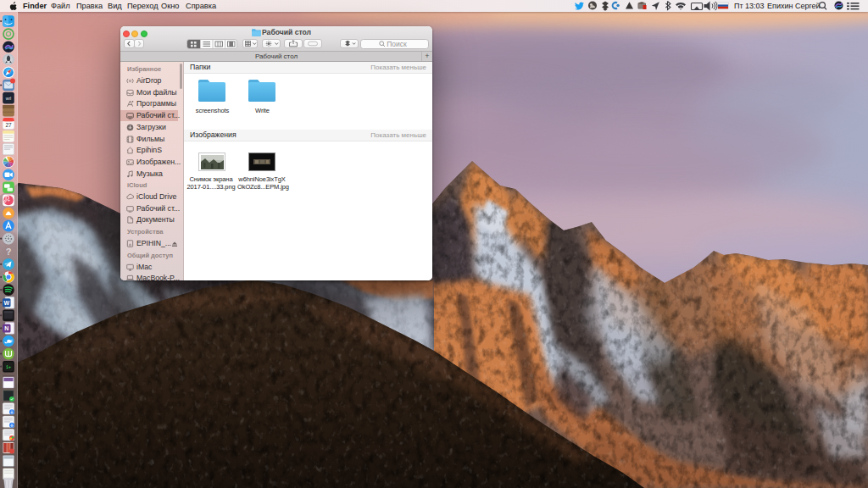 This screenshot has height=488, width=868. What do you see at coordinates (7, 303) in the screenshot?
I see `svg-text: W` at bounding box center [7, 303].